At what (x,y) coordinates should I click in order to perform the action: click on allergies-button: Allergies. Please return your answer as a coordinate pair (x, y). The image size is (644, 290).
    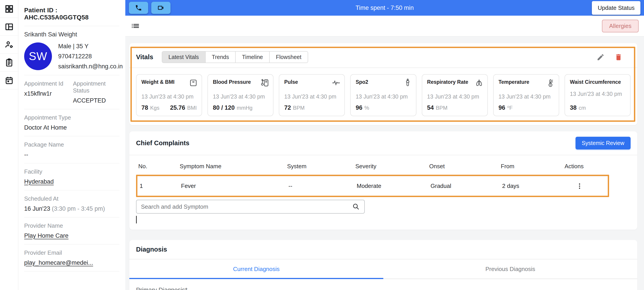
    Looking at the image, I should click on (620, 26).